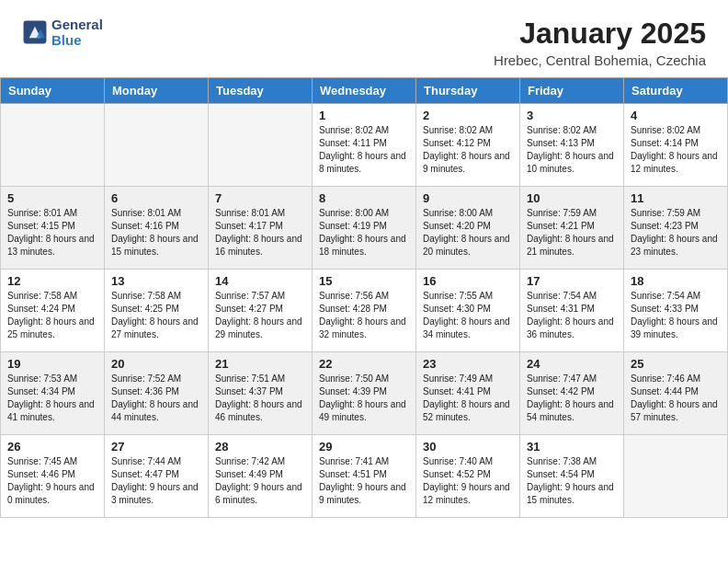  What do you see at coordinates (677, 91) in the screenshot?
I see `day-header-saturday: Saturday` at bounding box center [677, 91].